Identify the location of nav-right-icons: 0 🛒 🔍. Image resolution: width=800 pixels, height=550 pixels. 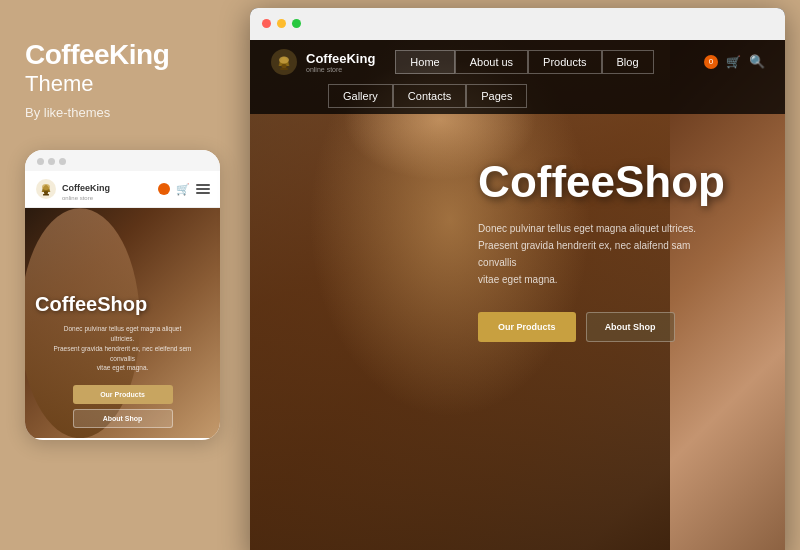
(734, 62).